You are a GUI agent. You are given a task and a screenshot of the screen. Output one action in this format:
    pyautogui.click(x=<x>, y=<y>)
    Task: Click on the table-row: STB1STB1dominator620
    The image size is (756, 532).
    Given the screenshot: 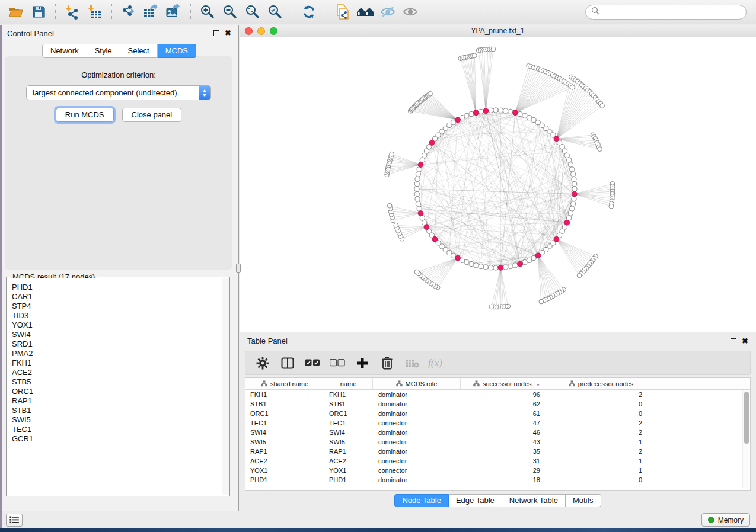 What is the action you would take?
    pyautogui.click(x=498, y=404)
    